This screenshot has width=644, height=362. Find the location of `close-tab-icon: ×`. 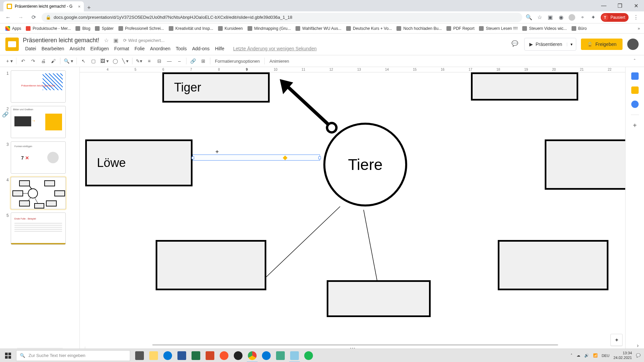

close-tab-icon: × is located at coordinates (79, 7).